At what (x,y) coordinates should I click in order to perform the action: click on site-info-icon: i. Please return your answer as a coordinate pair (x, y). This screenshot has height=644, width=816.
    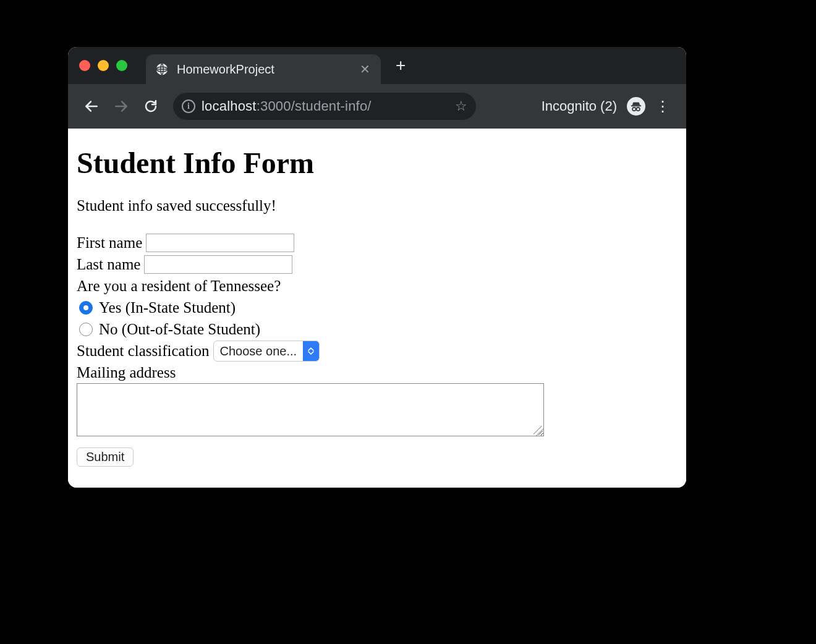
    Looking at the image, I should click on (189, 106).